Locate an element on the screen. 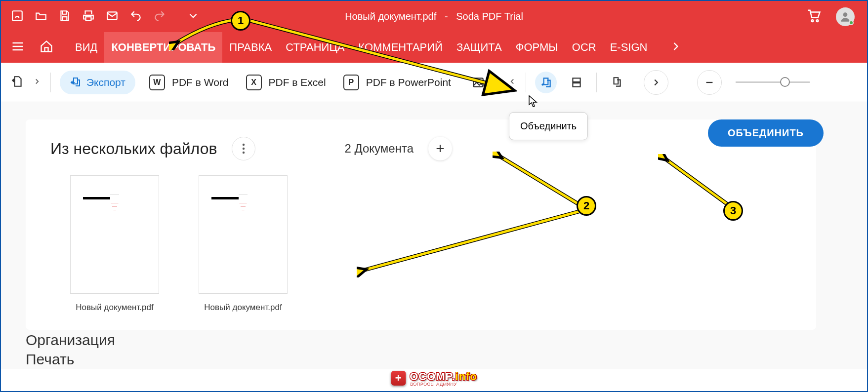 Image resolution: width=868 pixels, height=392 pixels. document-count: 2 Документа is located at coordinates (379, 149).